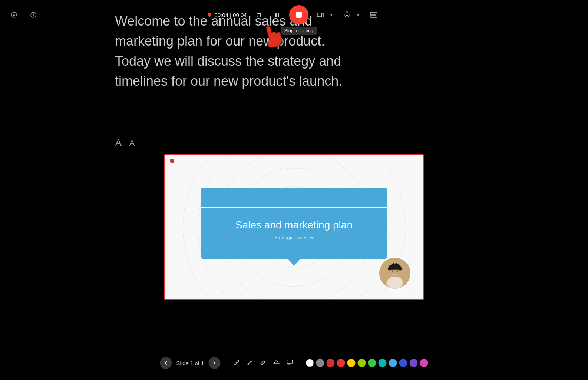 This screenshot has height=380, width=588. Describe the element at coordinates (347, 15) in the screenshot. I see `microphone-button` at that location.